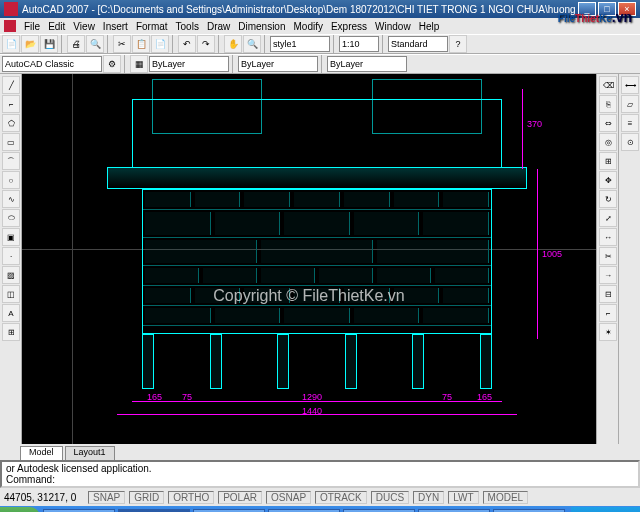 Image resolution: width=640 pixels, height=512 pixels. What do you see at coordinates (320, 480) in the screenshot?
I see `command-prompt: Command:` at bounding box center [320, 480].